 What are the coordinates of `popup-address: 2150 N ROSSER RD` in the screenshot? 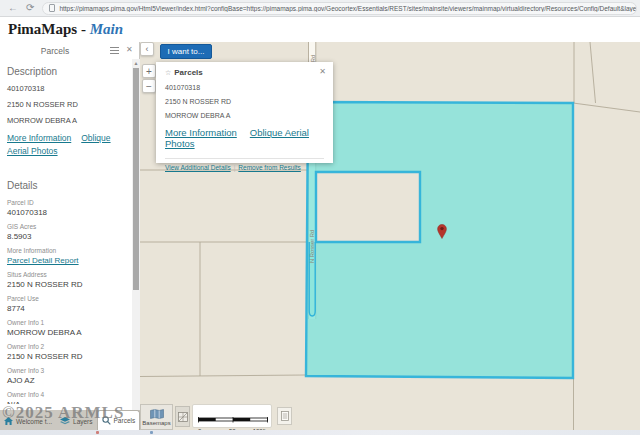 It's located at (244, 102).